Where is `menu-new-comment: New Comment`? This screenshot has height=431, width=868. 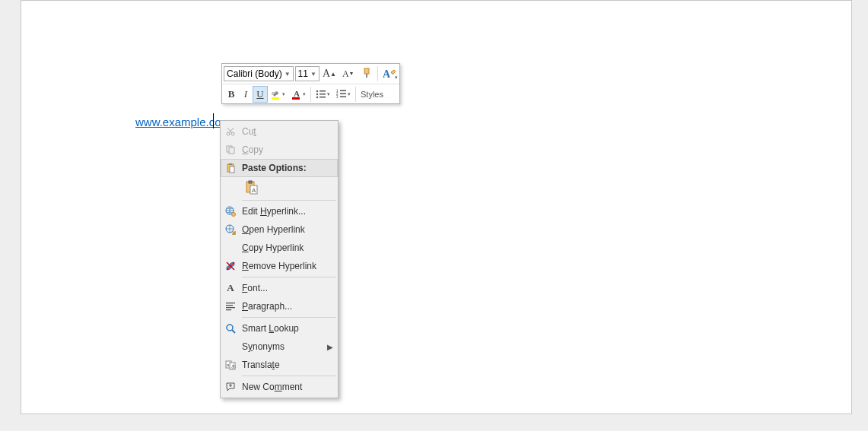
menu-new-comment: New Comment is located at coordinates (279, 387).